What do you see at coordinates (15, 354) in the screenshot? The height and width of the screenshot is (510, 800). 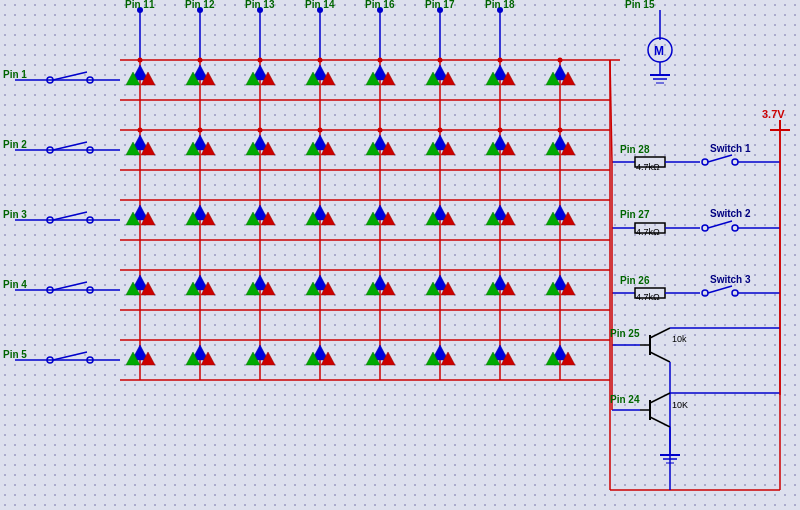 I see `pin5-label: Pin 5` at bounding box center [15, 354].